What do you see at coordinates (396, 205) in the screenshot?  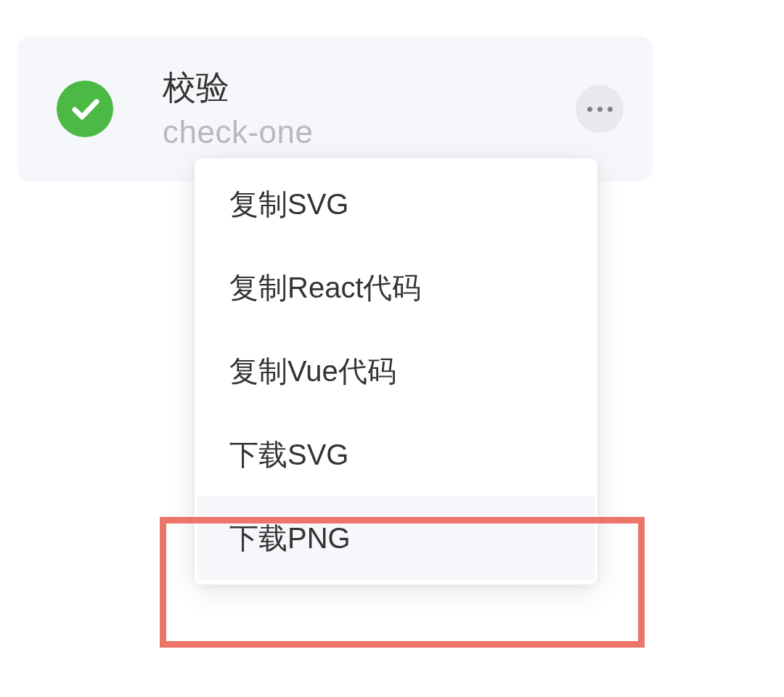 I see `menu-item-copy-svg: 复制SVG` at bounding box center [396, 205].